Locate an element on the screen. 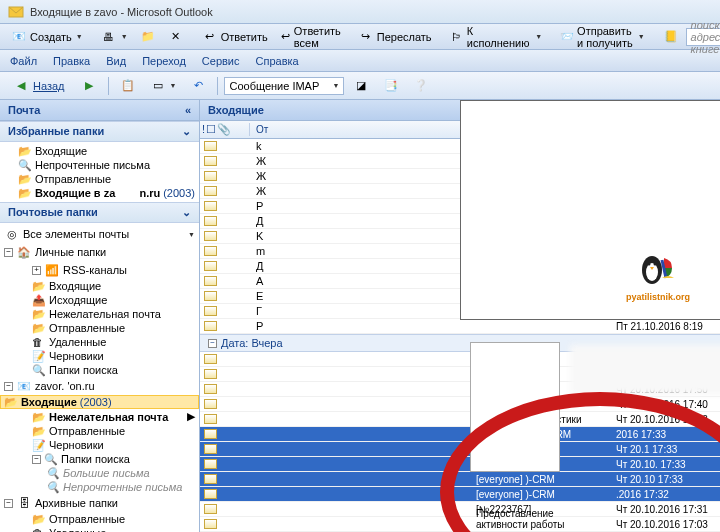 The image size is (720, 532). sent-folder: 📂Отправленные is located at coordinates (100, 328).